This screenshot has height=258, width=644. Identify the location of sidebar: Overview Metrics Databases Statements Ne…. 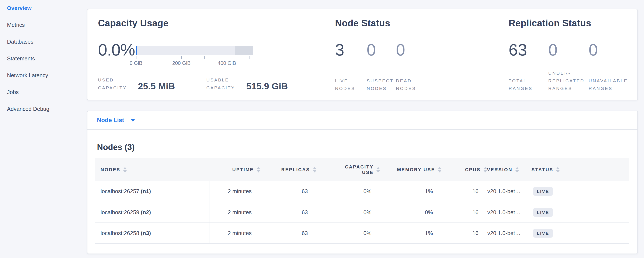
(44, 129).